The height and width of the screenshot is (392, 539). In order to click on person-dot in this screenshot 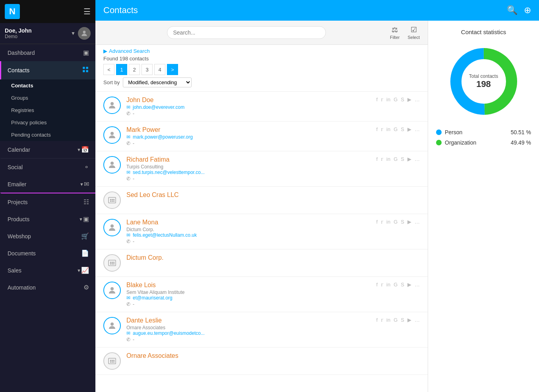, I will do `click(439, 132)`.